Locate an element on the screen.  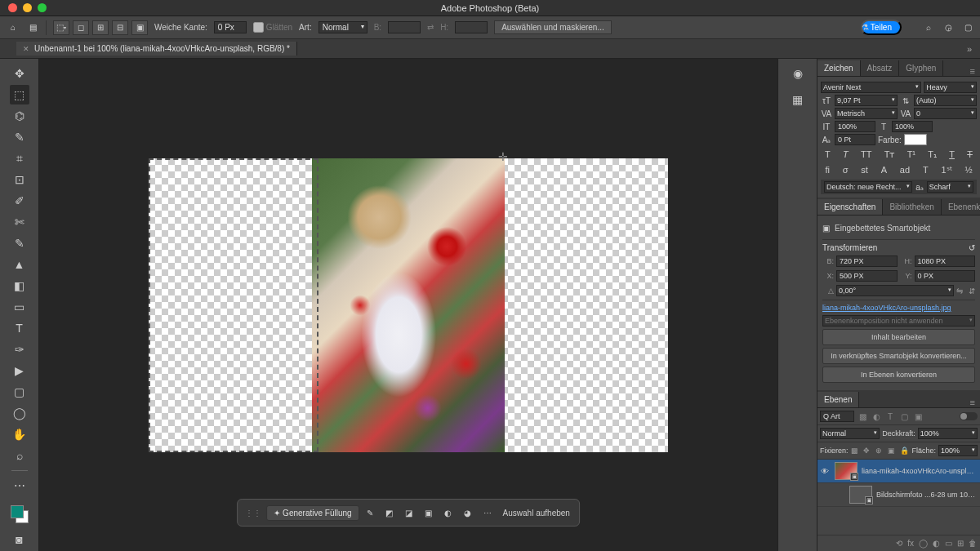
filter-toggle is located at coordinates (969, 416).